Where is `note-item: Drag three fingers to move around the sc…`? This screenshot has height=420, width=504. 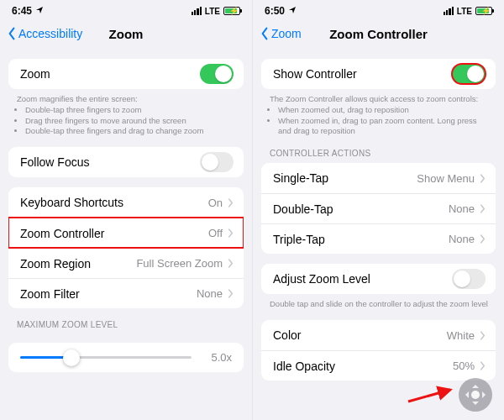 note-item: Drag three fingers to move around the sc… is located at coordinates (131, 121).